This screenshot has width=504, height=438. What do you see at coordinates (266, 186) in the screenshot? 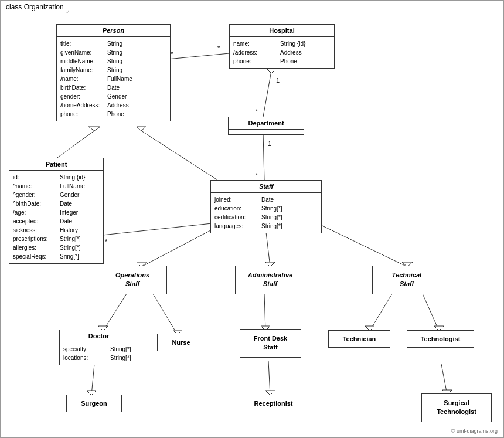
I see `class-staff-header: Staff` at bounding box center [266, 186].